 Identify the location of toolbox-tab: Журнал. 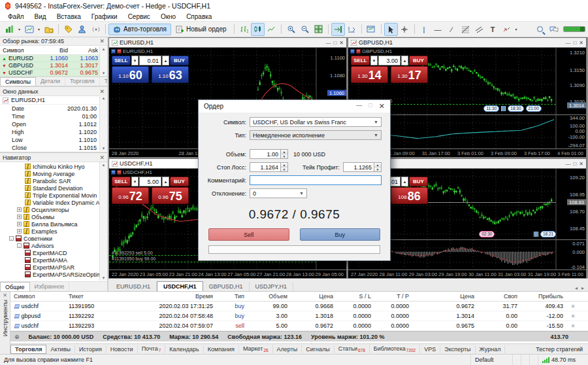
(491, 349).